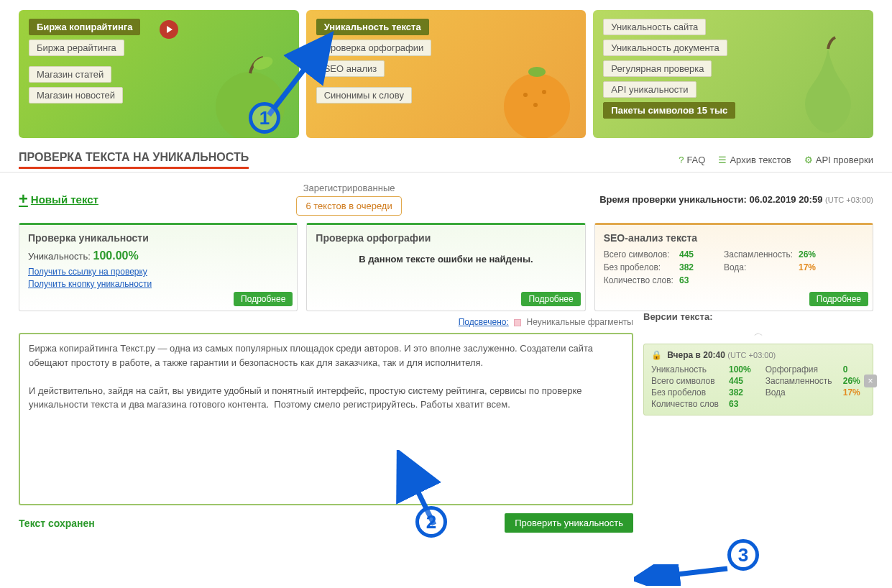 This screenshot has height=588, width=892. What do you see at coordinates (446, 238) in the screenshot?
I see `card-title: Проверка орфографии` at bounding box center [446, 238].